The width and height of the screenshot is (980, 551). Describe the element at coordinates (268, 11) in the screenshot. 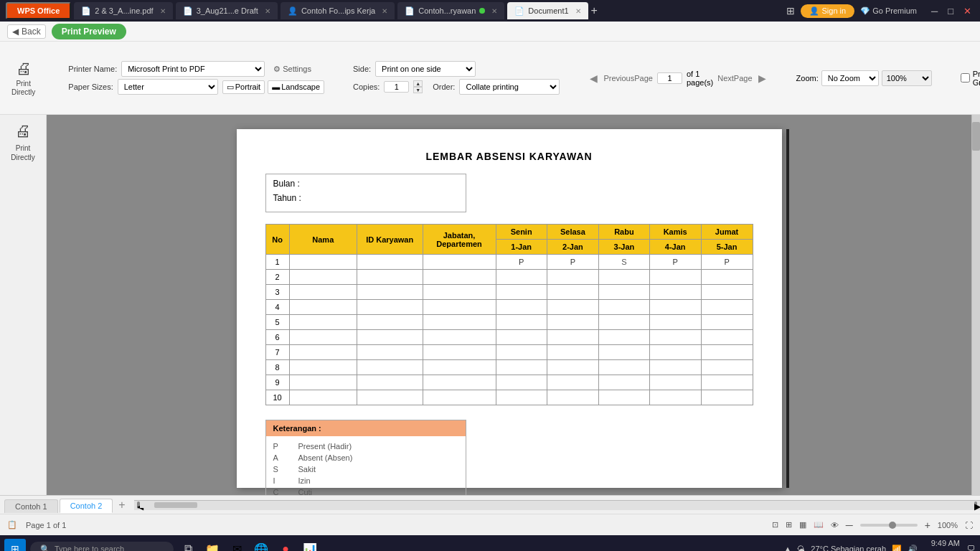

I see `tab-close-draft: ✕` at that location.